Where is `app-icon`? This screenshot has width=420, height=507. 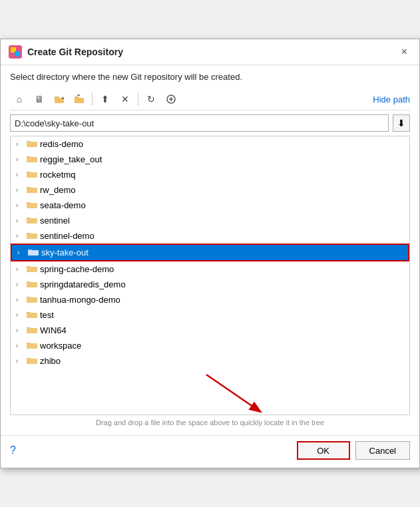 app-icon is located at coordinates (15, 52).